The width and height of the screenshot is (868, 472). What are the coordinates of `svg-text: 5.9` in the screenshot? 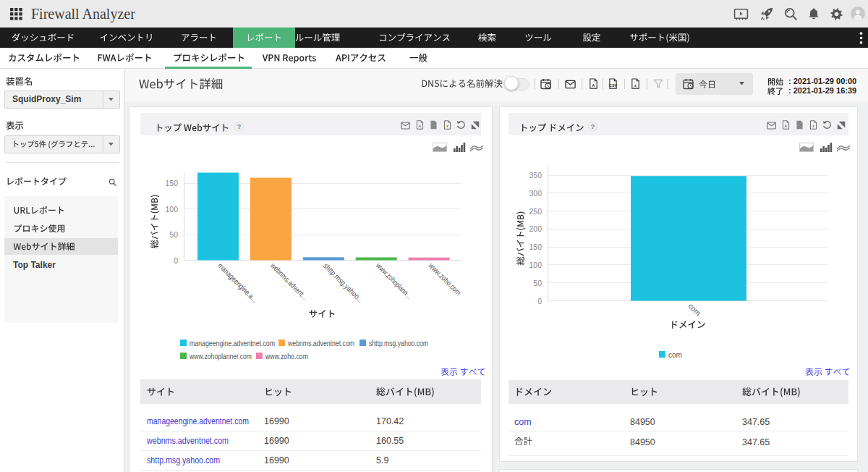 It's located at (382, 460).